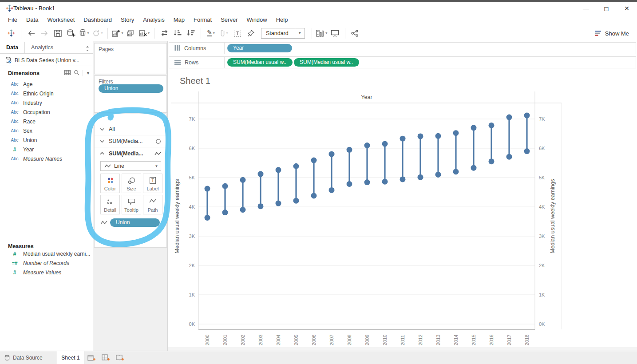 This screenshot has height=364, width=637. Describe the element at coordinates (71, 33) in the screenshot. I see `new-data-source-icon` at that location.